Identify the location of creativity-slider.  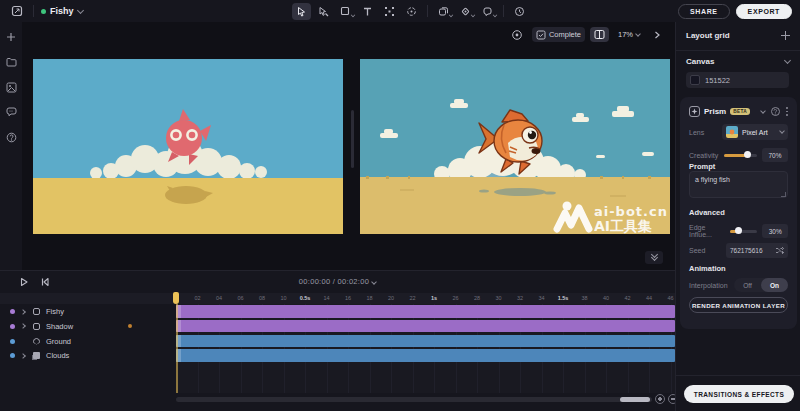
(740, 156).